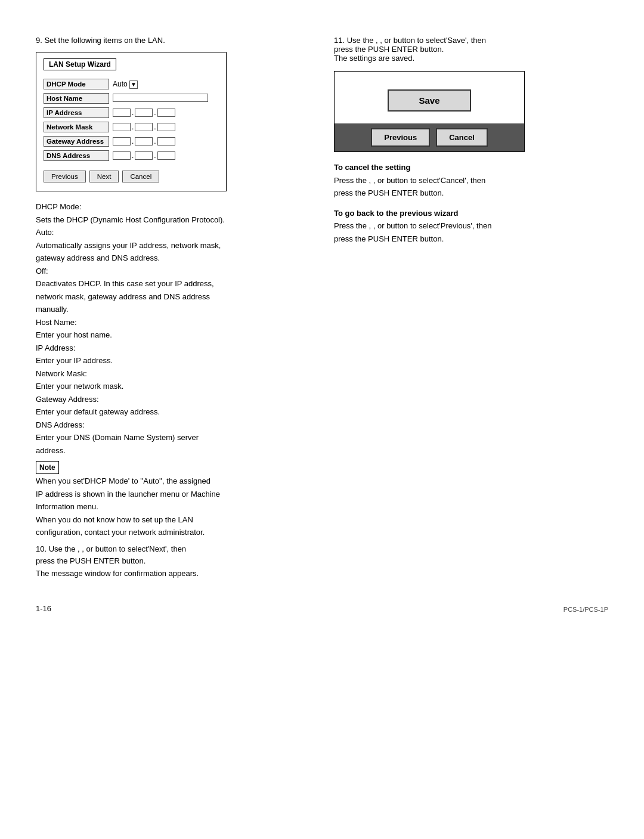 This screenshot has height=839, width=644. Describe the element at coordinates (131, 84) in the screenshot. I see `dhcp-mode-row: DHCP Mode Auto ▼` at that location.